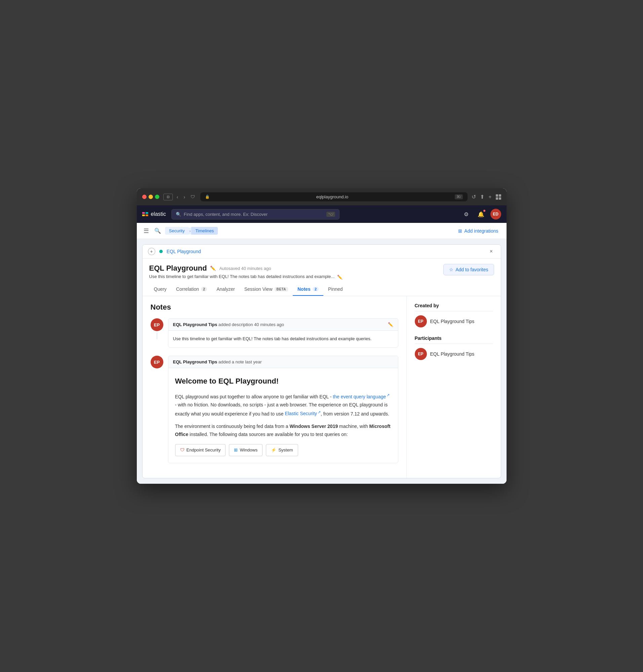 This screenshot has height=672, width=643. I want to click on timeline-autosaved: Autosaved 40 minutes ago, so click(245, 268).